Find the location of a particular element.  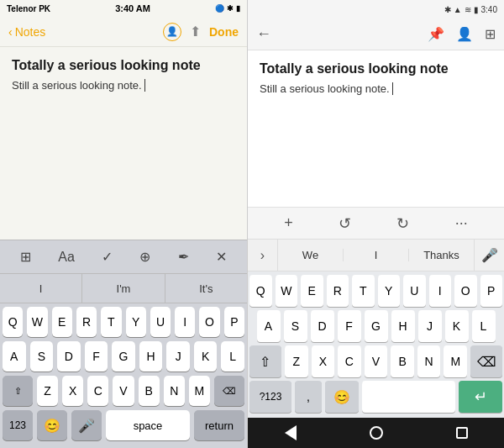

android-enter-key: ↵ is located at coordinates (480, 397).